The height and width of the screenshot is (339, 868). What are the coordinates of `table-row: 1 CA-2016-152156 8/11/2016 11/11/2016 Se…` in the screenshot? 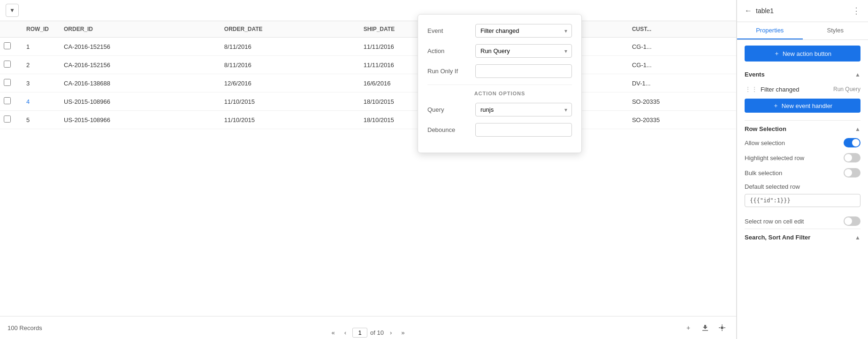 It's located at (368, 47).